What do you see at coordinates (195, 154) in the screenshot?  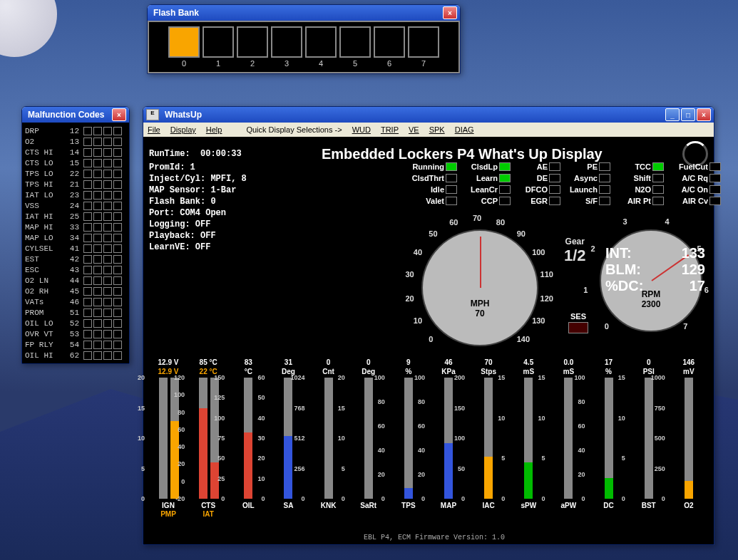 I see `runtime: RunTime: 00:00:33` at bounding box center [195, 154].